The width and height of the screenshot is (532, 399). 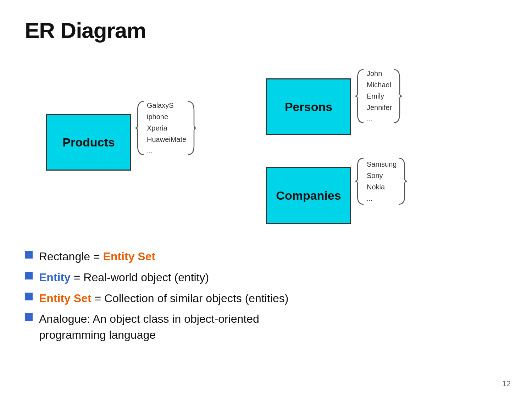 I want to click on bullet-text-4: Analogue: An object class in object-orie…, so click(x=273, y=327).